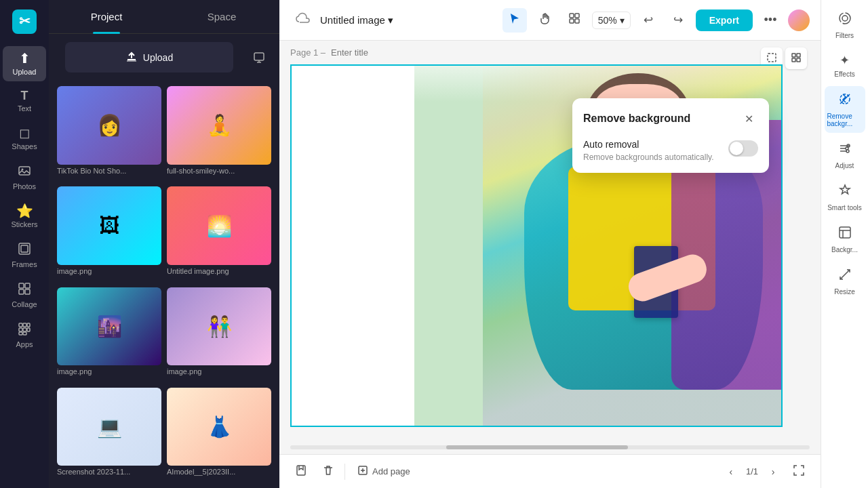 Image resolution: width=868 pixels, height=488 pixels. Describe the element at coordinates (724, 20) in the screenshot. I see `export-button: Export` at that location.